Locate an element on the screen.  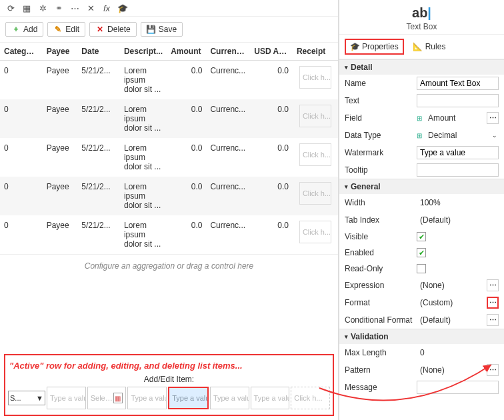
message-field is located at coordinates (457, 387).